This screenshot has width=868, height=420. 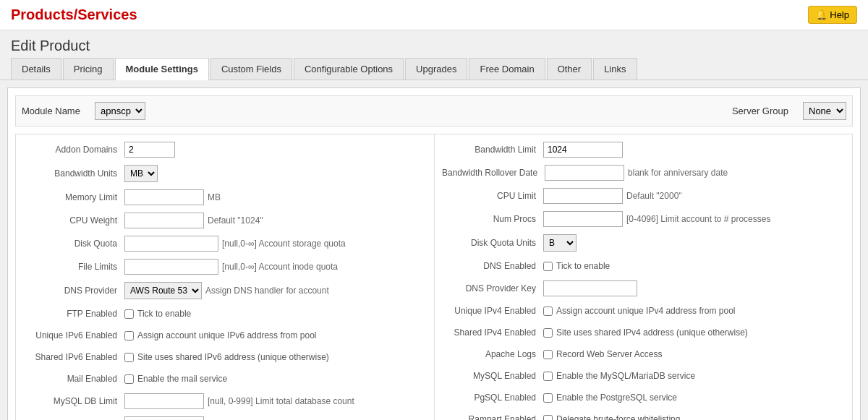 I want to click on field-row: PgSQL DB Limit[null, 0-999] Limit total …, so click(x=225, y=416).